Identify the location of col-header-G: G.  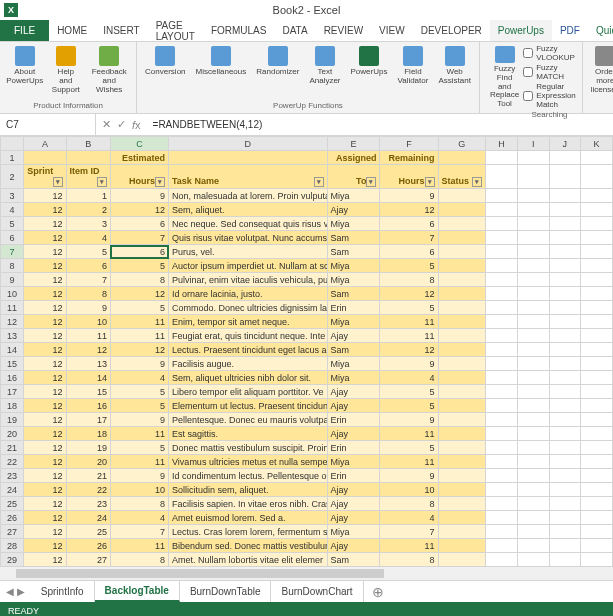
(462, 144).